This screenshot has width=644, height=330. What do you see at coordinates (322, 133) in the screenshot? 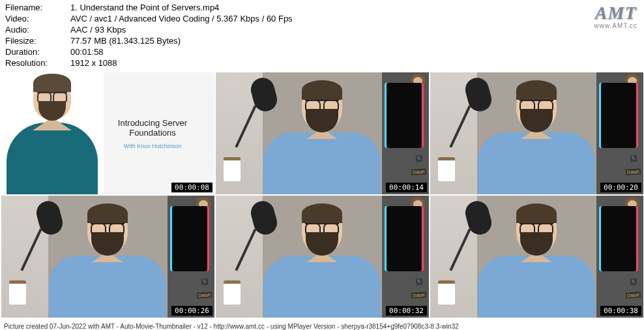
I see `thumbnail-2: 𝕏 DataK 00:00:14` at bounding box center [322, 133].